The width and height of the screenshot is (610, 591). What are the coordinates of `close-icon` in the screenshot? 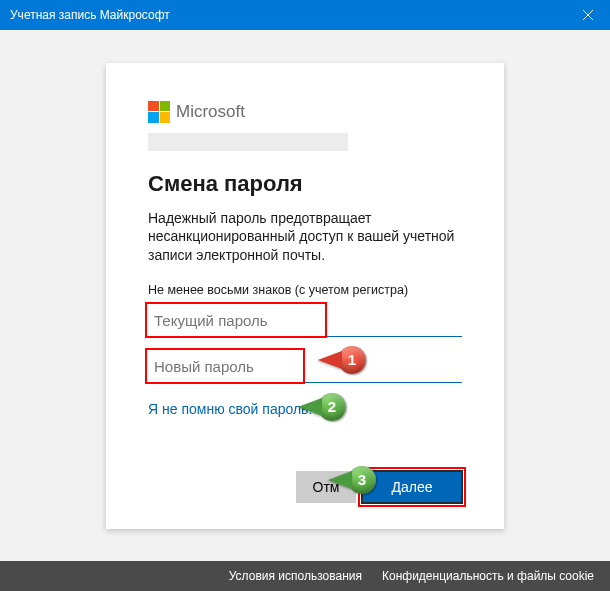 It's located at (588, 15).